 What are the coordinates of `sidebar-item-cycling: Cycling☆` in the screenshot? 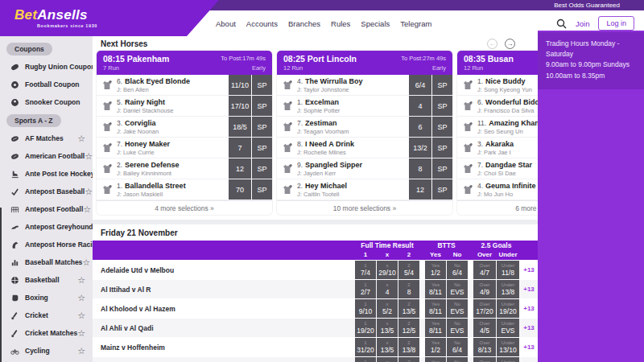 It's located at (47, 351).